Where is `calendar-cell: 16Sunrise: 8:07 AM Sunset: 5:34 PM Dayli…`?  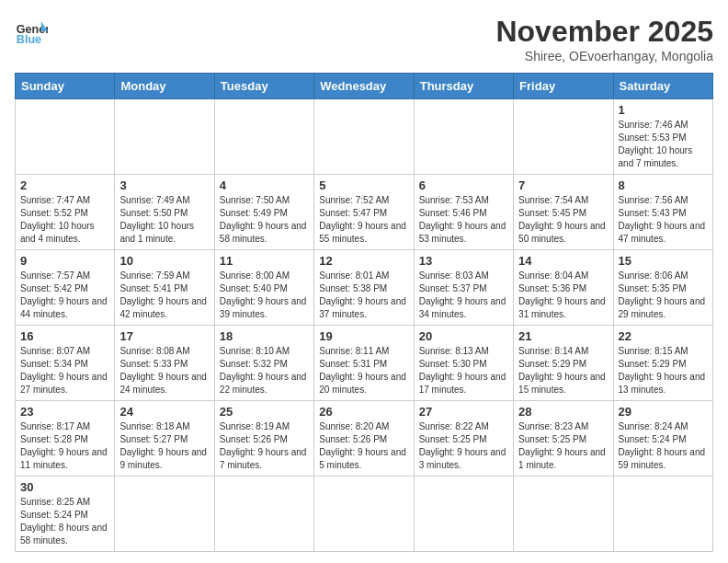 calendar-cell: 16Sunrise: 8:07 AM Sunset: 5:34 PM Dayli… is located at coordinates (65, 363).